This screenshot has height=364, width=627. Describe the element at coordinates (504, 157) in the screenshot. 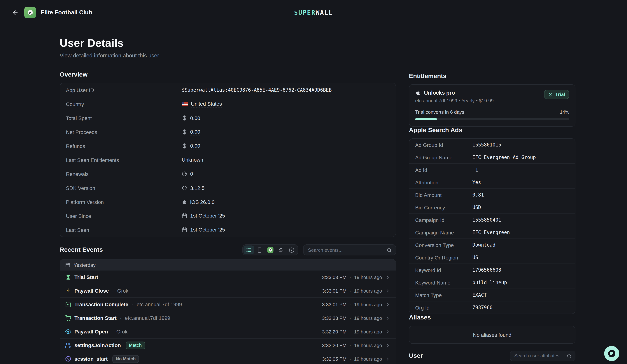

I see `row-value-text: EFC Evergreen Ad Group` at that location.